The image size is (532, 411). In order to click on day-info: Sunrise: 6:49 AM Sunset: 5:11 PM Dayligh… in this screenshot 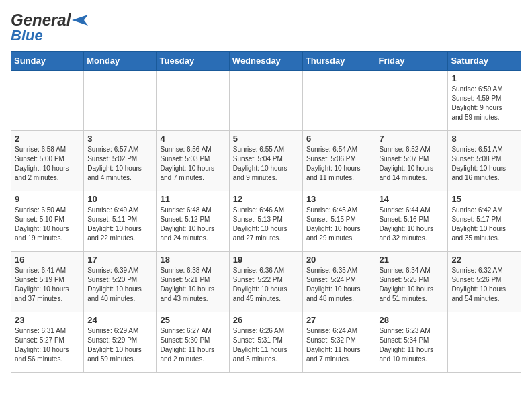, I will do `click(120, 224)`.